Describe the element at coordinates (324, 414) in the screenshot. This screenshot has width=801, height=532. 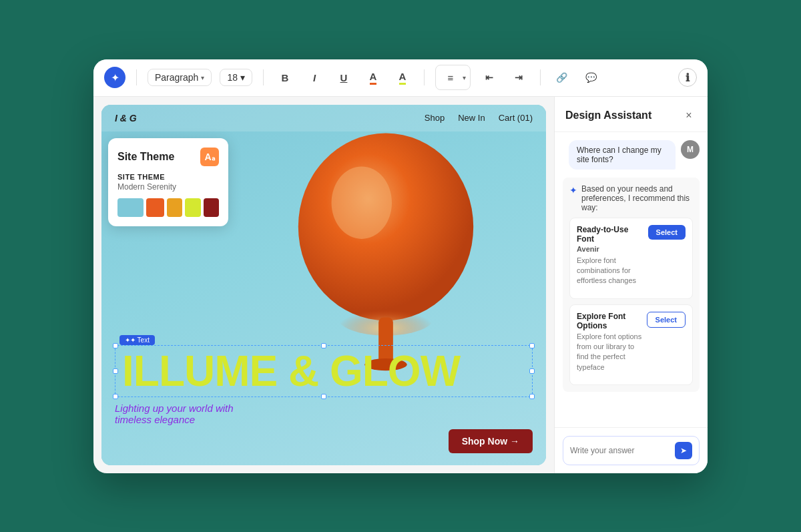
I see `hero-subtitle: Lighting up your world withtimeless eleg…` at that location.